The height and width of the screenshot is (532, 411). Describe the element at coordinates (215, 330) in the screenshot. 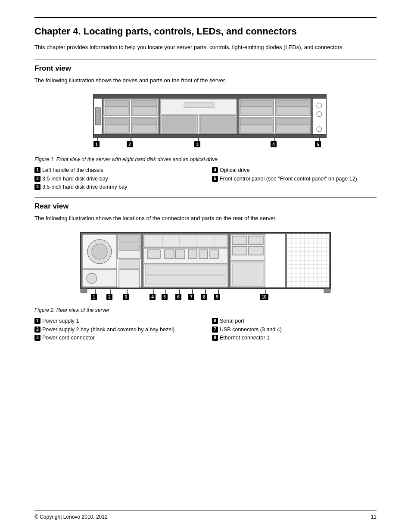

I see `rear-badge-7: 7` at that location.